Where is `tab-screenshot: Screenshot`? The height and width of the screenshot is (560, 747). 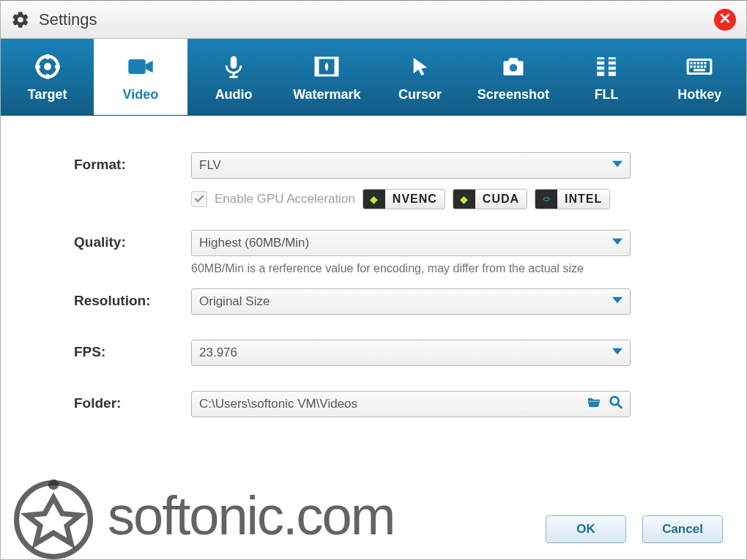
tab-screenshot: Screenshot is located at coordinates (513, 77).